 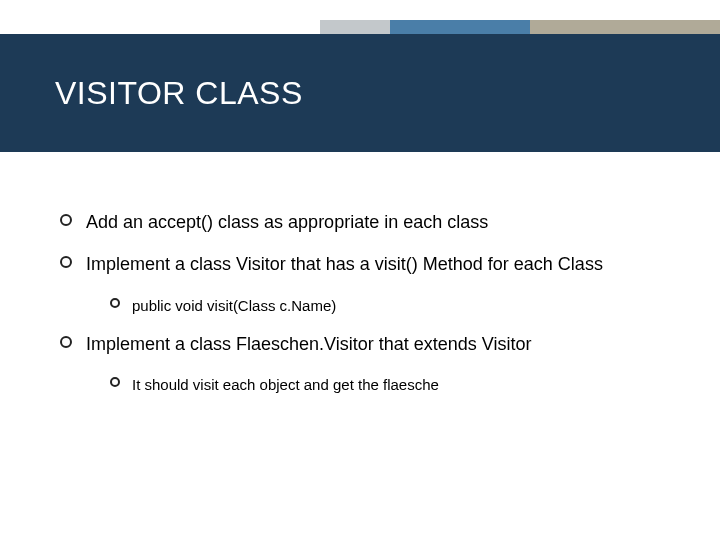 I want to click on accent-bar, so click(x=360, y=27).